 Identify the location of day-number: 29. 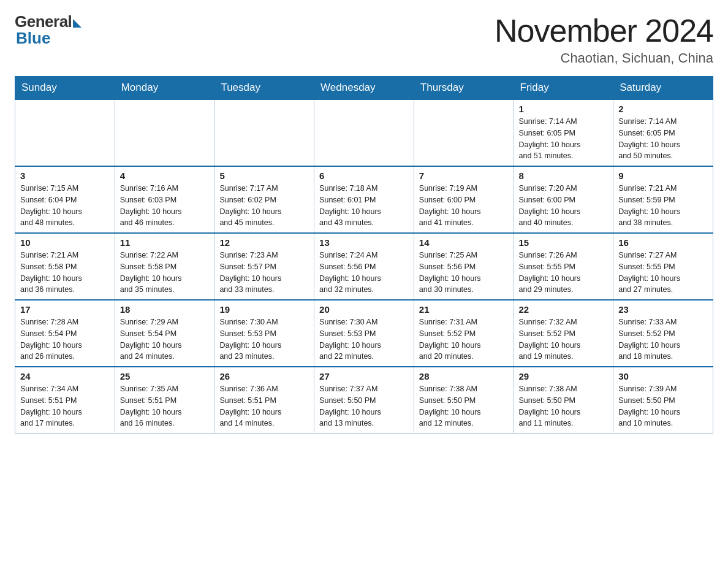
(564, 377).